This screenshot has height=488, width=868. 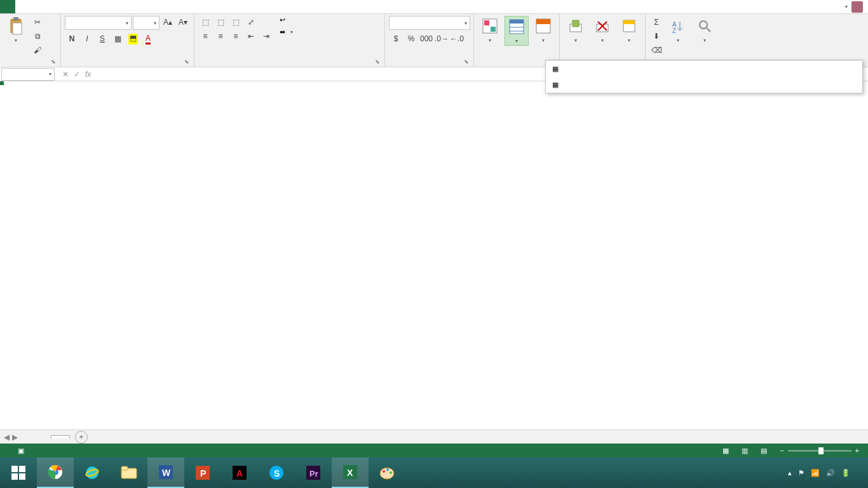 What do you see at coordinates (65, 74) in the screenshot?
I see `cancel-formula-button: ✕` at bounding box center [65, 74].